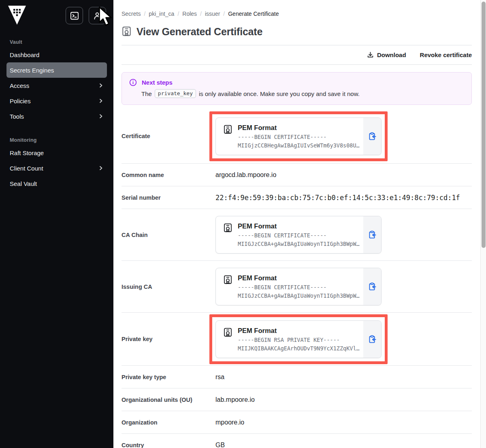 Image resolution: width=486 pixels, height=448 pixels. Describe the element at coordinates (296, 400) in the screenshot. I see `row-organizational-units: Organizational units (OU) lab.mpoore.io` at that location.